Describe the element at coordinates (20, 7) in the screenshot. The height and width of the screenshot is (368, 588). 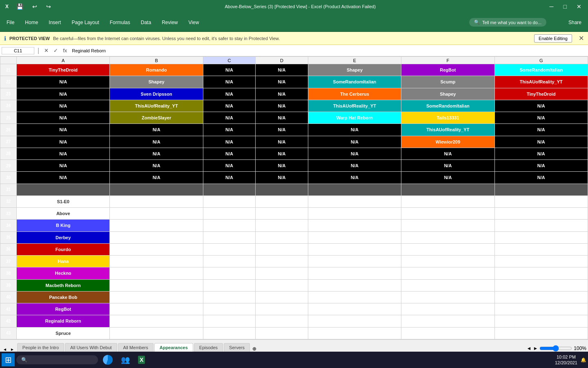
I see `quick-save: 💾` at that location.